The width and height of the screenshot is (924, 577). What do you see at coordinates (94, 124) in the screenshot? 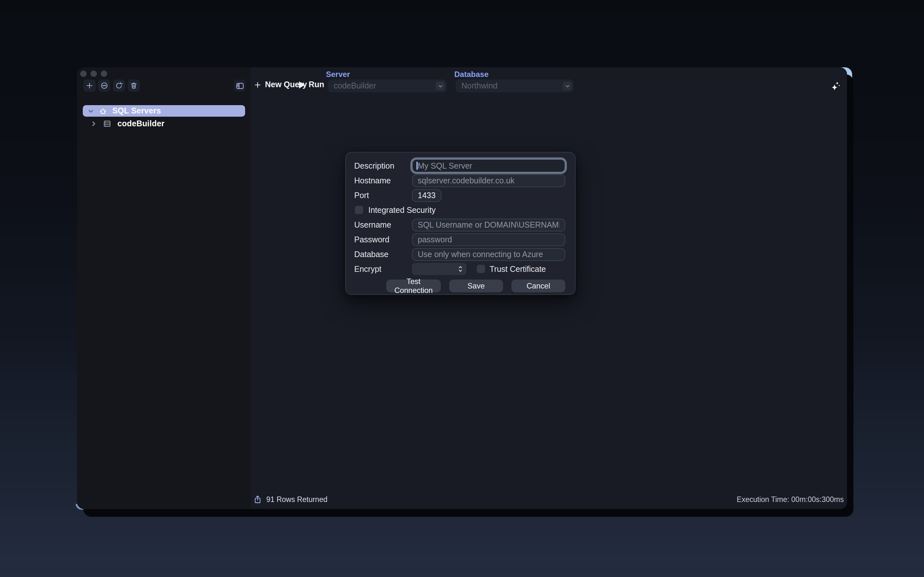
I see `chevron-right-icon` at bounding box center [94, 124].